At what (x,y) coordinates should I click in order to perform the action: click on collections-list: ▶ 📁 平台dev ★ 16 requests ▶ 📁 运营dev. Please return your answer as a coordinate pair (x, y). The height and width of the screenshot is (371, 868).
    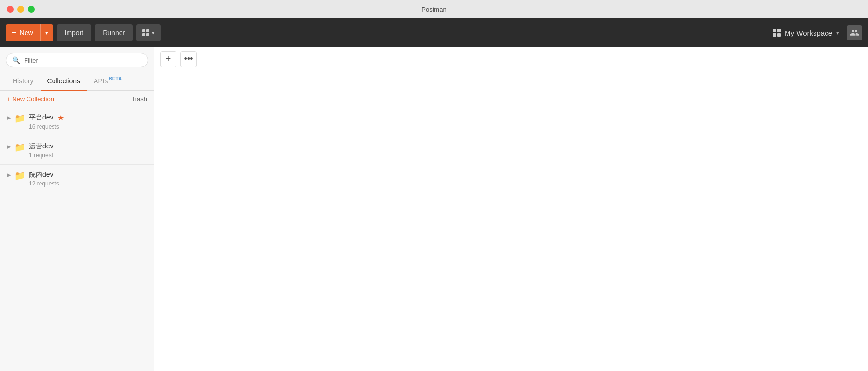
    Looking at the image, I should click on (77, 239).